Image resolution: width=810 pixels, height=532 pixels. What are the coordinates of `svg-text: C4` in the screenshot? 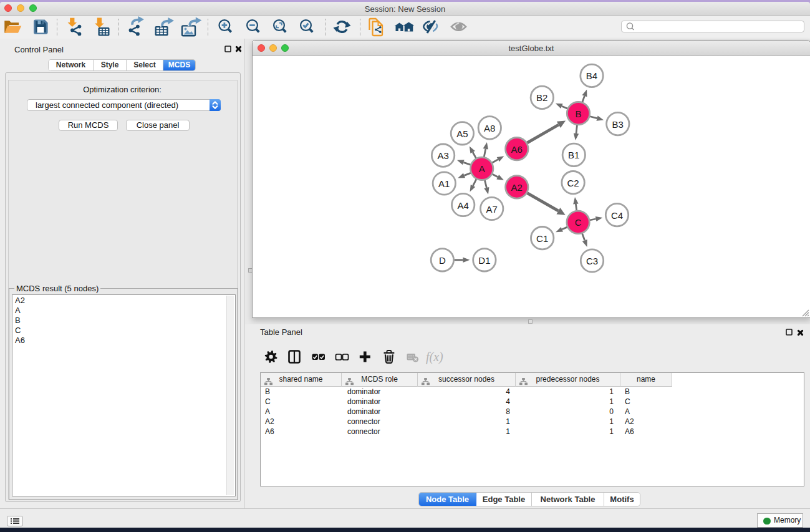 It's located at (617, 216).